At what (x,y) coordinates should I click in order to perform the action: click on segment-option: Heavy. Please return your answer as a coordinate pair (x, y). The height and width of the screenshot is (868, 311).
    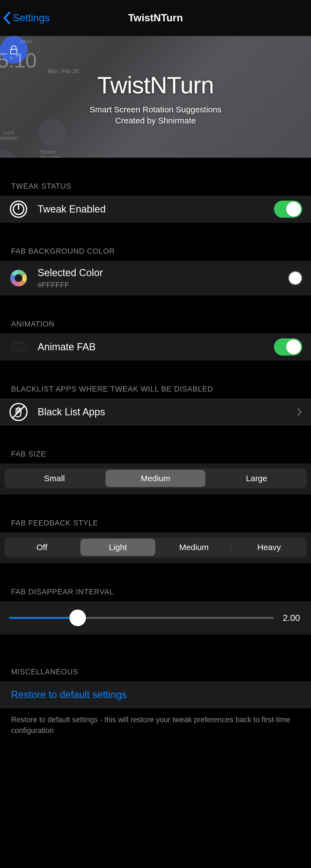
    Looking at the image, I should click on (269, 547).